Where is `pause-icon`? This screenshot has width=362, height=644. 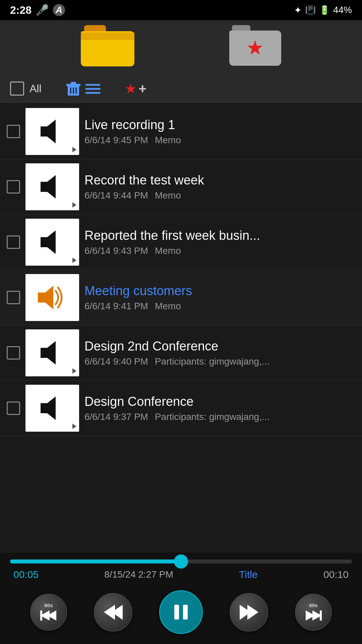
pause-icon is located at coordinates (181, 612).